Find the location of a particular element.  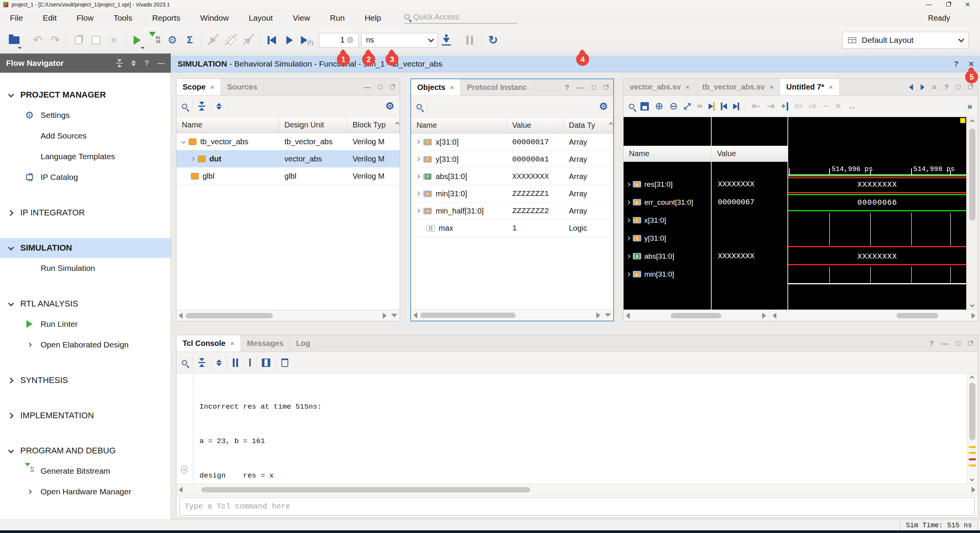

restart-sim-button is located at coordinates (272, 40).